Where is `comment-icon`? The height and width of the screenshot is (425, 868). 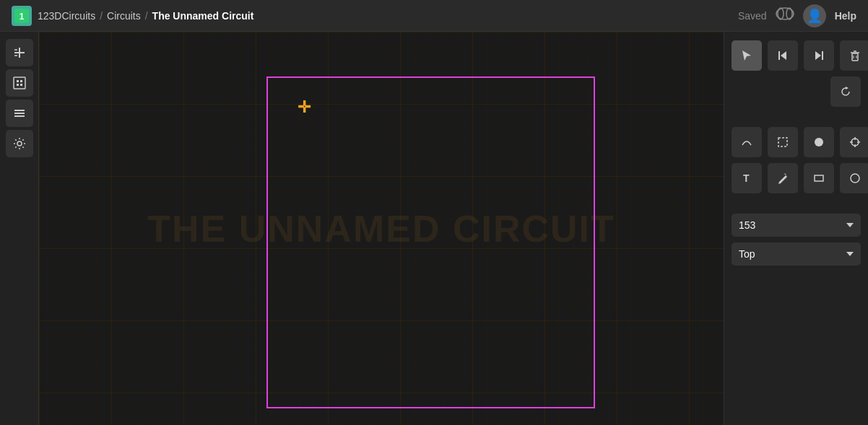
comment-icon is located at coordinates (785, 16).